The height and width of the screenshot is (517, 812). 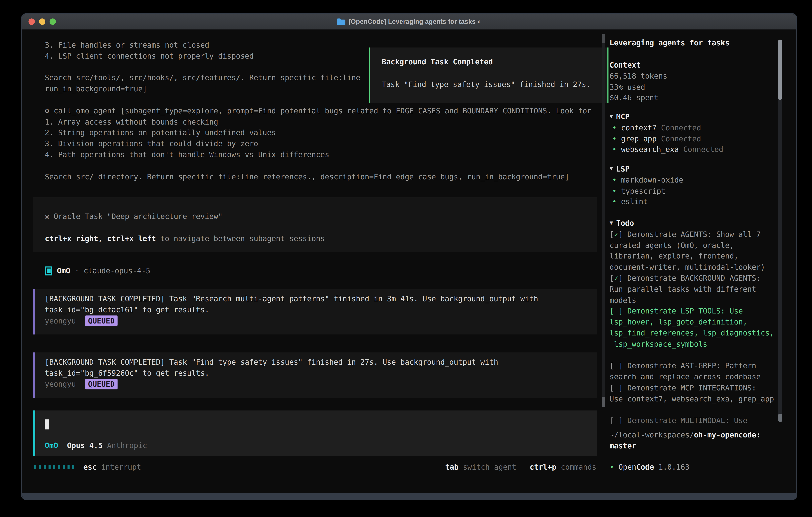 What do you see at coordinates (32, 22) in the screenshot?
I see `close-window-button` at bounding box center [32, 22].